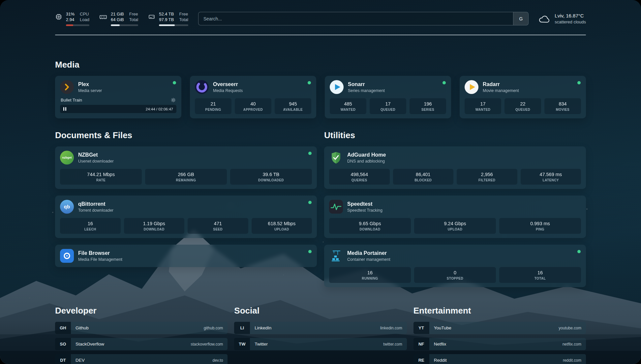 The image size is (641, 364). I want to click on qbittorrent-icon: qb, so click(67, 207).